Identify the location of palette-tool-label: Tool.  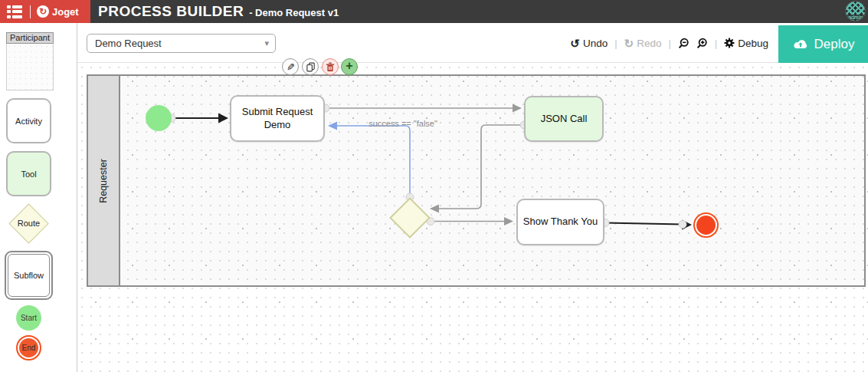
(28, 174).